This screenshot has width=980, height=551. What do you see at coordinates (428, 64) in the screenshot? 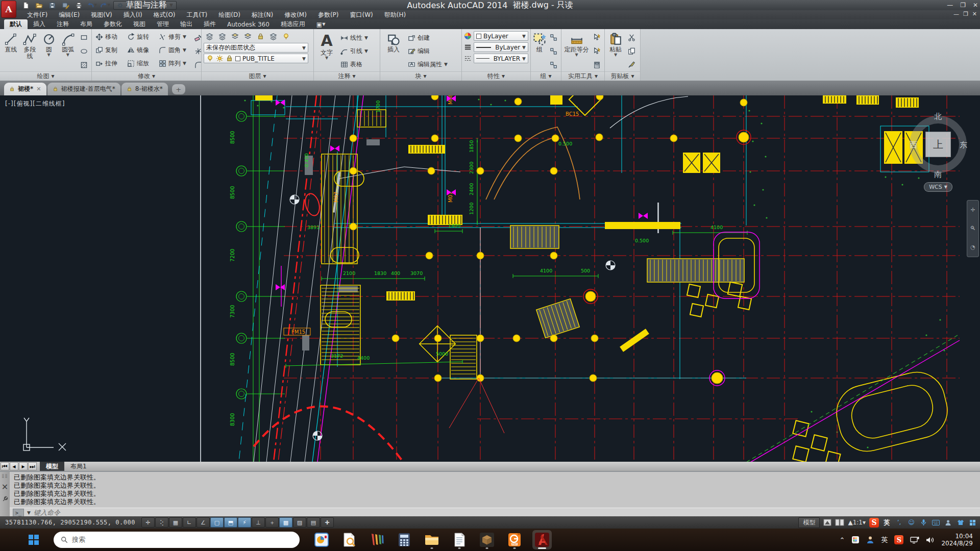
I see `block-编辑属性-button: 编辑属性▼` at bounding box center [428, 64].